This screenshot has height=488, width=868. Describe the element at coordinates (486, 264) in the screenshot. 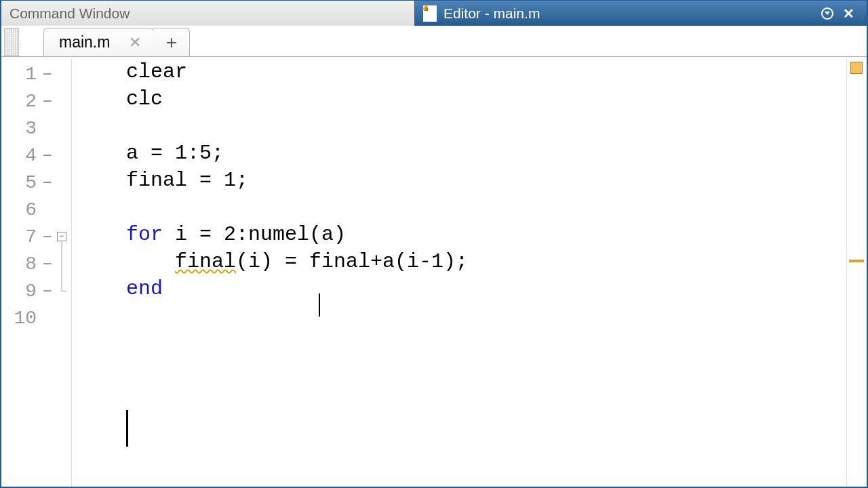

I see `code-line: final(i) = final+a(i-1);` at that location.